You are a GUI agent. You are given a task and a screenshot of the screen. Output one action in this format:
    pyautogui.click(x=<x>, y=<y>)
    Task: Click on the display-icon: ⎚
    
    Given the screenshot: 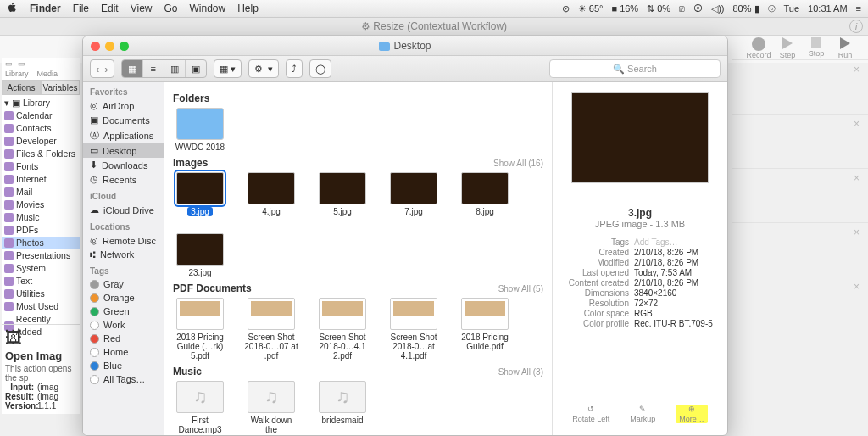 What is the action you would take?
    pyautogui.click(x=682, y=8)
    